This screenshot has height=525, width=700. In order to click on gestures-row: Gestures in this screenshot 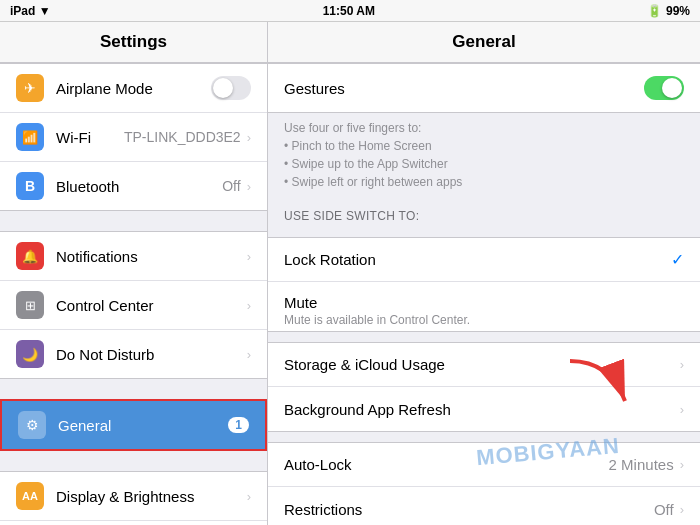, I will do `click(484, 88)`.